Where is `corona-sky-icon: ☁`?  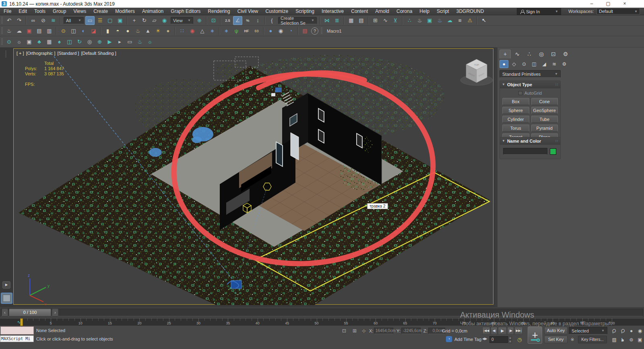
corona-sky-icon: ☁ is located at coordinates (19, 31).